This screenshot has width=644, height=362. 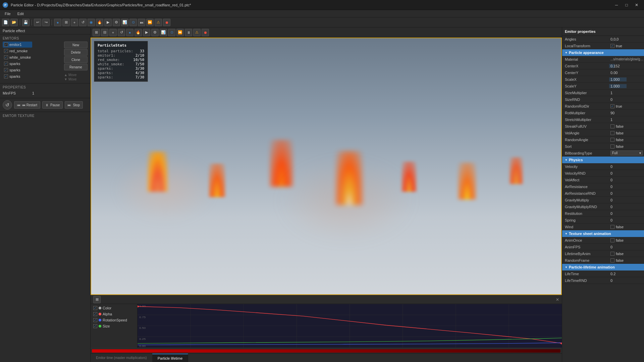 What do you see at coordinates (627, 207) in the screenshot?
I see `val-gravitymultrnd: 0` at bounding box center [627, 207].